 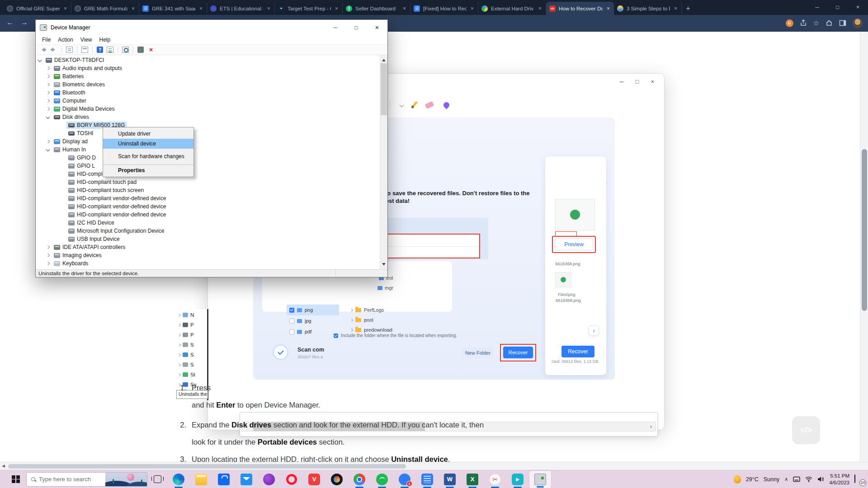 What do you see at coordinates (208, 141) in the screenshot?
I see `tree-item: Display ad` at bounding box center [208, 141].